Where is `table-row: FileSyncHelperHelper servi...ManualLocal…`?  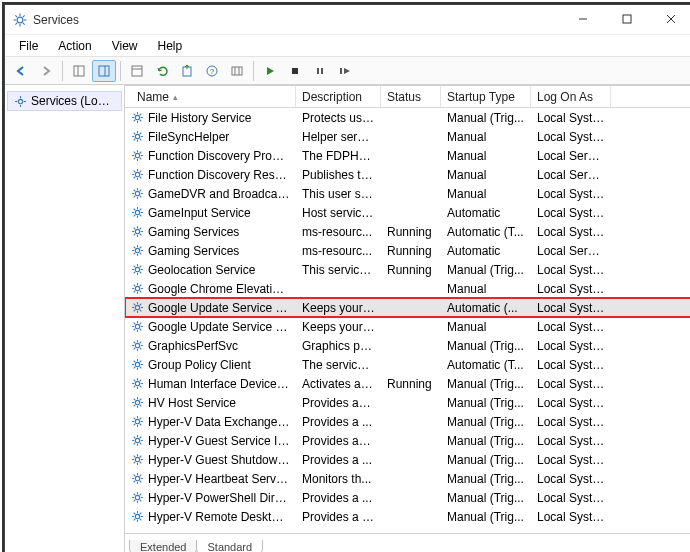
table-row: FileSyncHelperHelper servi...ManualLocal… is located at coordinates (408, 136).